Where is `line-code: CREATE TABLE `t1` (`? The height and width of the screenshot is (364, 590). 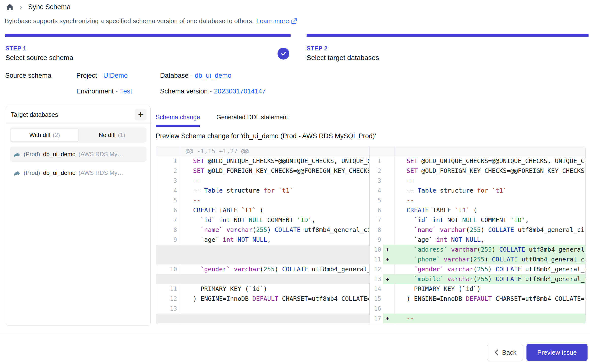 line-code: CREATE TABLE `t1` ( is located at coordinates (490, 210).